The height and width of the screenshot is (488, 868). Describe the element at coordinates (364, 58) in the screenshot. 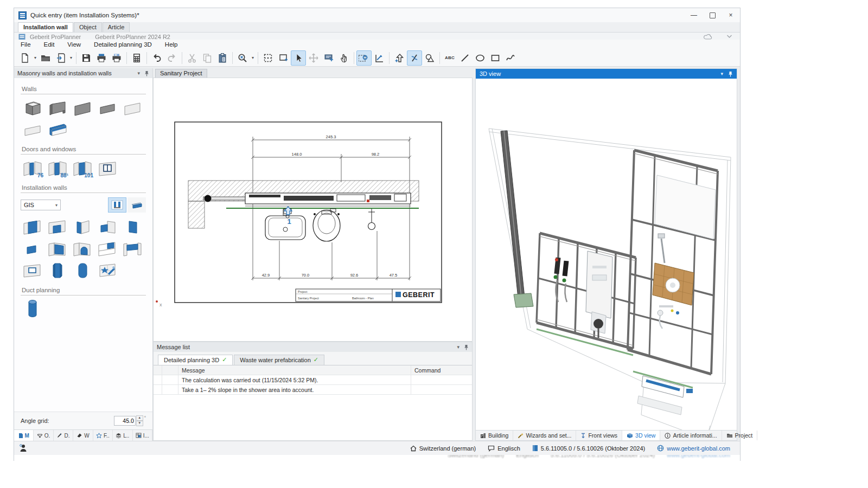

I see `edit-geometry-button` at that location.